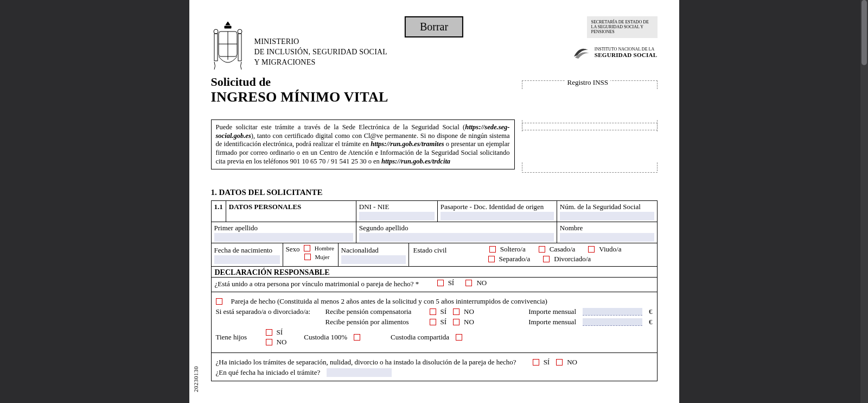  I want to click on opt-hombre: Hombre, so click(324, 248).